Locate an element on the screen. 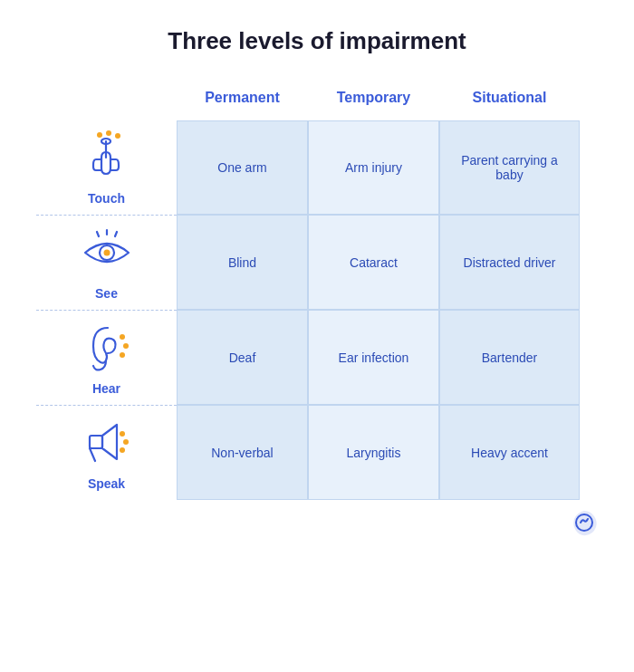  touch-icon is located at coordinates (107, 157).